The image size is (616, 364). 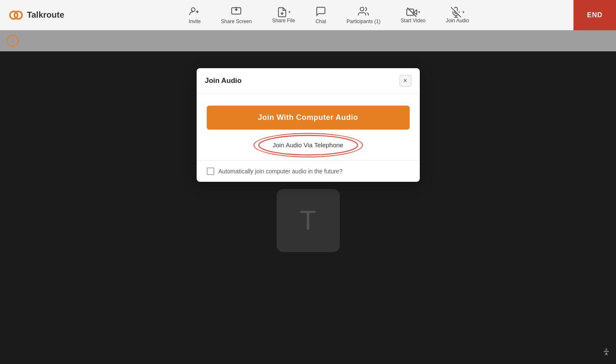 What do you see at coordinates (413, 21) in the screenshot?
I see `start-video-label: Start Video` at bounding box center [413, 21].